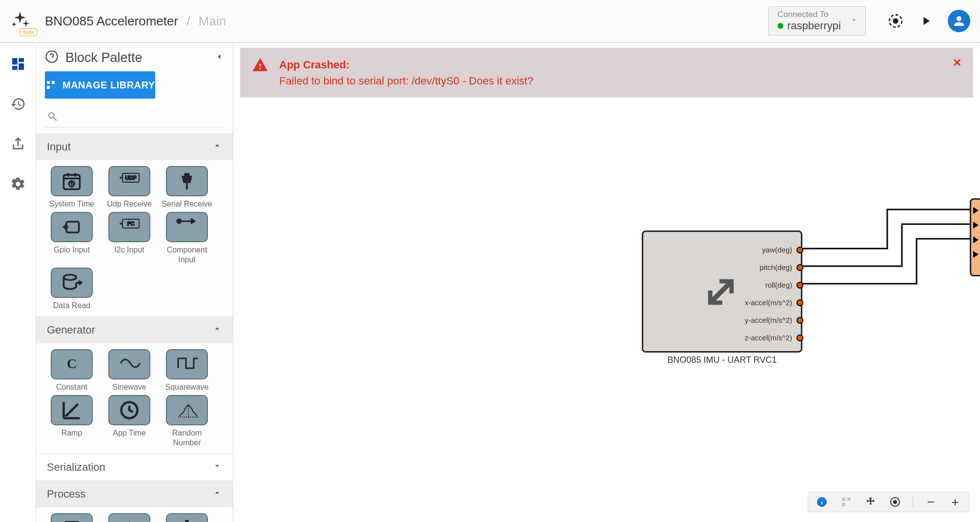 This screenshot has height=522, width=980. I want to click on port-triangle, so click(976, 254).